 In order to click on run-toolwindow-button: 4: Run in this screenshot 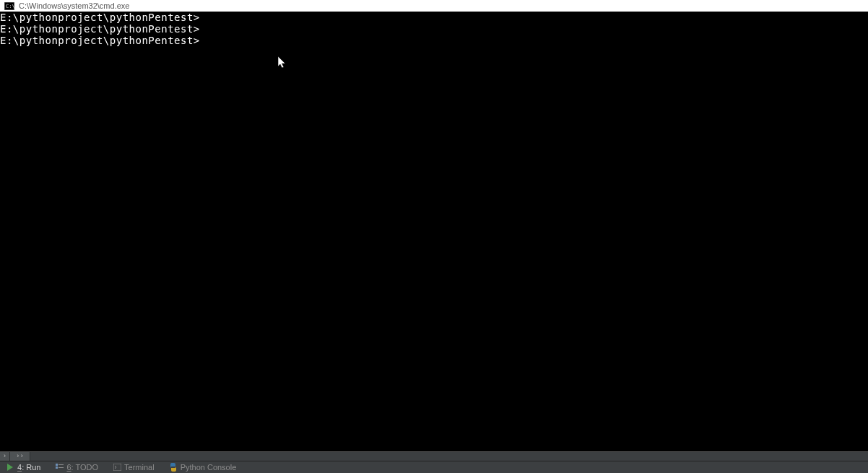, I will do `click(23, 467)`.